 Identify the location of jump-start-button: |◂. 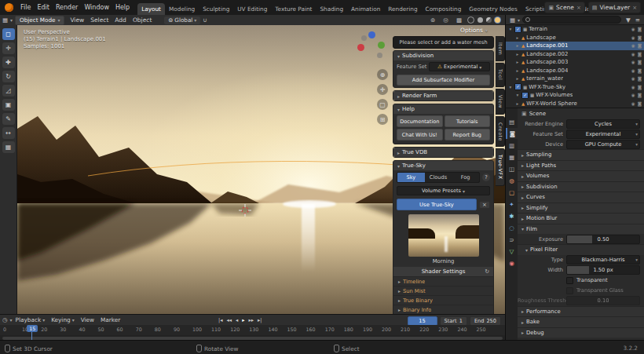
(220, 320).